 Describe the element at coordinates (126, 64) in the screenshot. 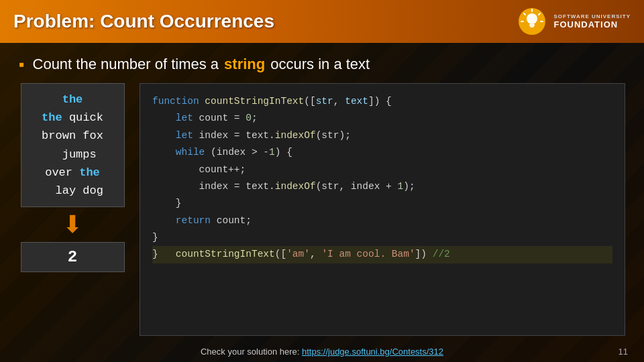

I see `subtitle-prefix: Count the number of times a` at that location.